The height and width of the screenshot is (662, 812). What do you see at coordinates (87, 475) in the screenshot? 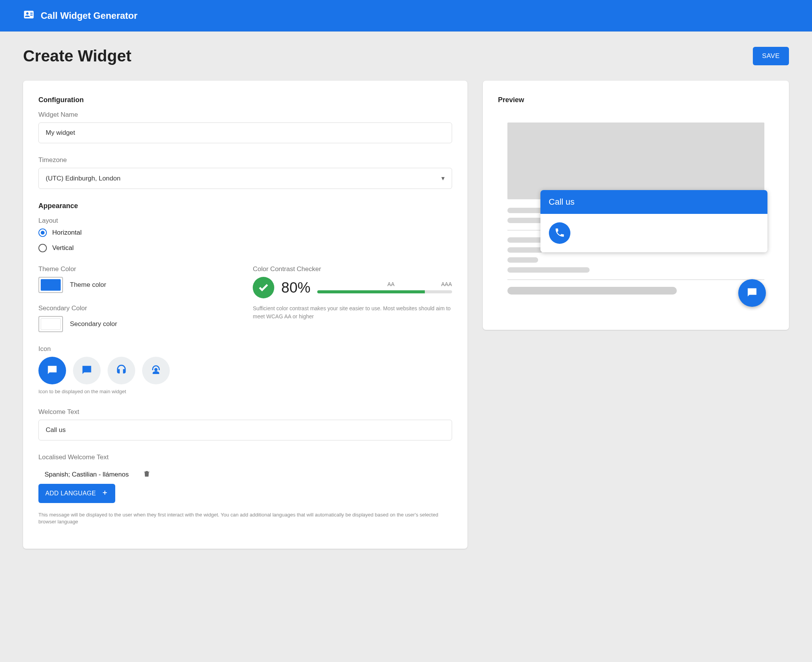
I see `localised-item-text: Spanish; Castilian - llámenos` at bounding box center [87, 475].